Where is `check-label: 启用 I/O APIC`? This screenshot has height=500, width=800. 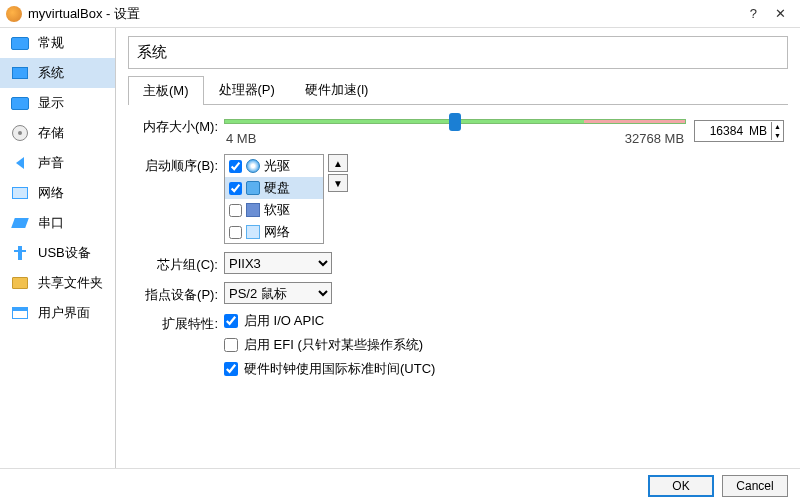
check-label: 启用 I/O APIC is located at coordinates (284, 321).